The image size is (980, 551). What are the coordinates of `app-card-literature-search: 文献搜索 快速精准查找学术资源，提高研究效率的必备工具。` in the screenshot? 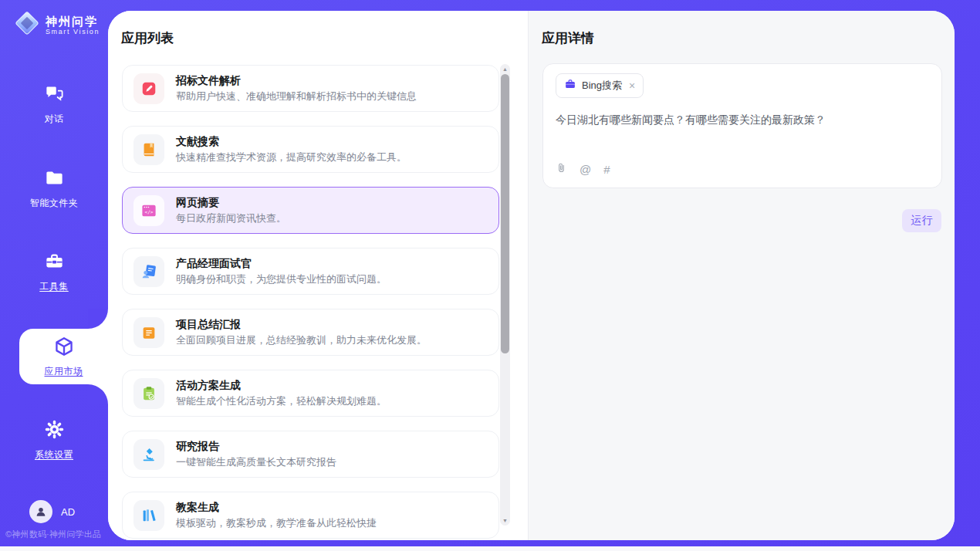 It's located at (310, 150).